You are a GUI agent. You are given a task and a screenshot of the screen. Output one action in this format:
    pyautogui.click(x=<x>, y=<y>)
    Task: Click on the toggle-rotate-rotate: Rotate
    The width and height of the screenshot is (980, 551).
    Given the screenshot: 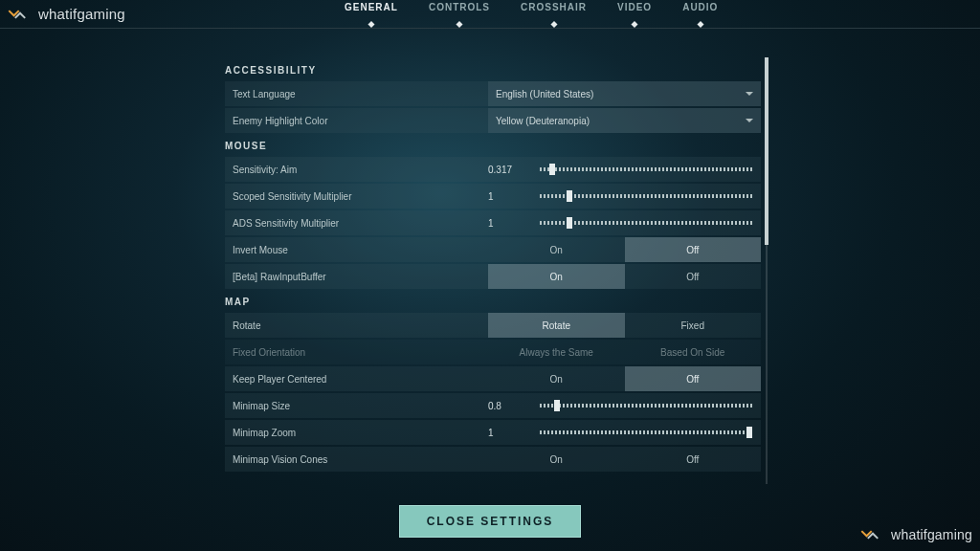 What is the action you would take?
    pyautogui.click(x=557, y=325)
    